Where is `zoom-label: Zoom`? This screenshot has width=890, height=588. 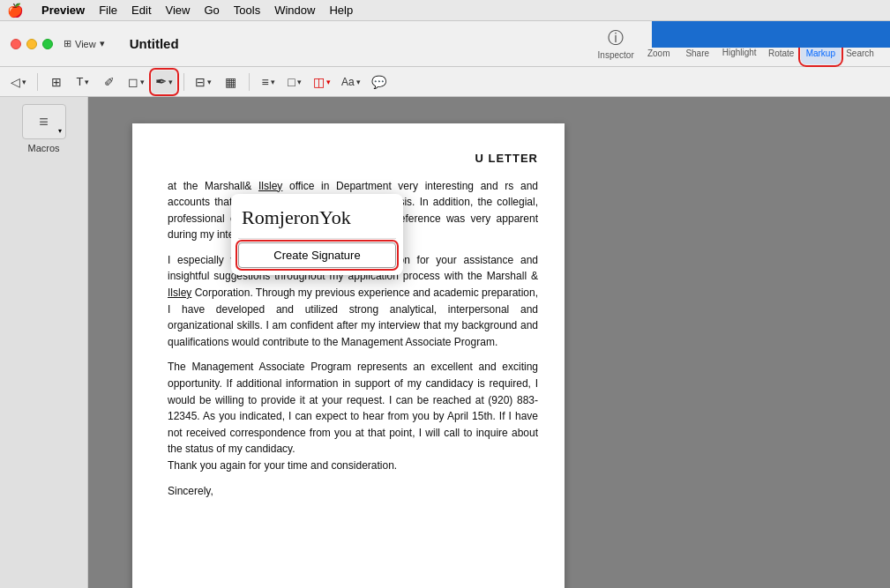
zoom-label: Zoom is located at coordinates (659, 53).